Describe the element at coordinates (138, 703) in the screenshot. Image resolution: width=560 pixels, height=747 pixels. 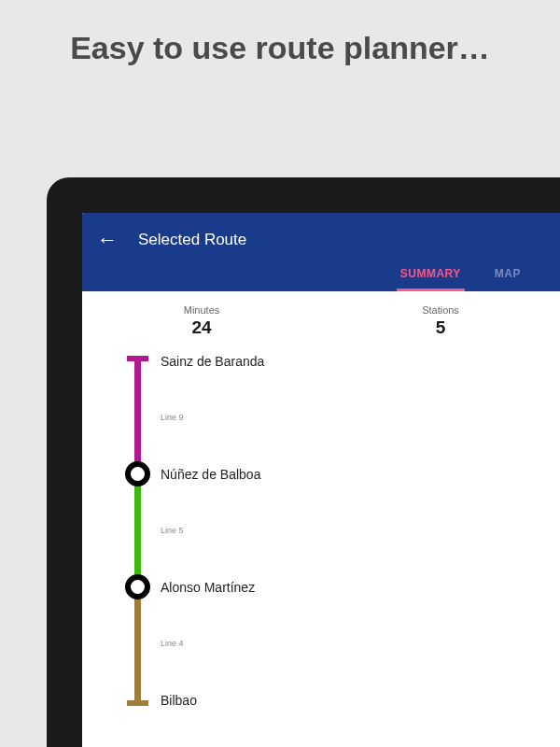
I see `terminal-cap-end` at that location.